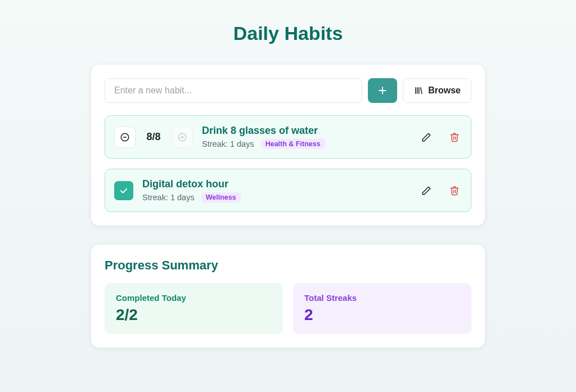 The image size is (576, 392). Describe the element at coordinates (288, 34) in the screenshot. I see `page-title: Daily Habits` at that location.